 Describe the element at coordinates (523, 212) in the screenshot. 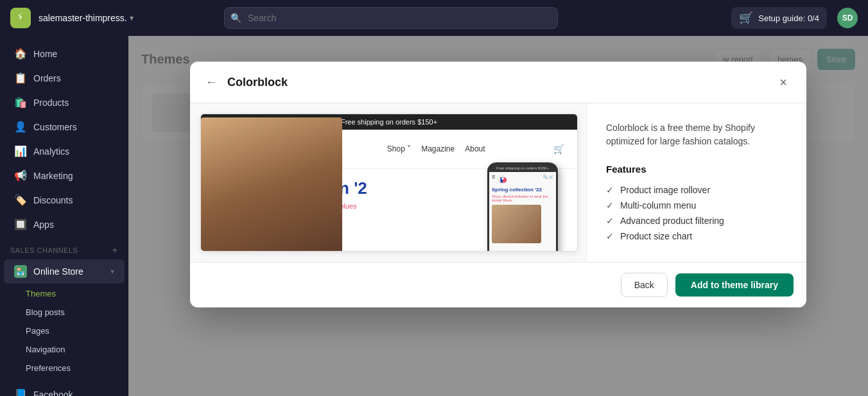

I see `mobile-content: ☰ 🔍 🛒` at that location.